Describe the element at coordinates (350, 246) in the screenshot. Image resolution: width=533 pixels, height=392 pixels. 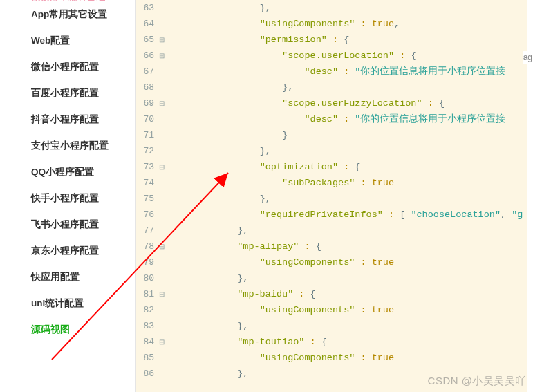
I see `code-line: "mp-alipay" : {` at that location.